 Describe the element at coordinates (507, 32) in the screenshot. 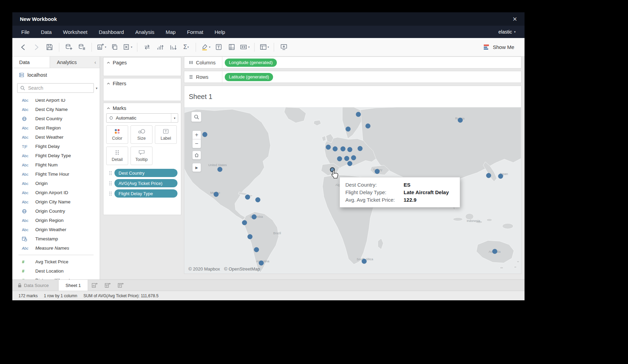

I see `account-menu: elastic ▾` at that location.